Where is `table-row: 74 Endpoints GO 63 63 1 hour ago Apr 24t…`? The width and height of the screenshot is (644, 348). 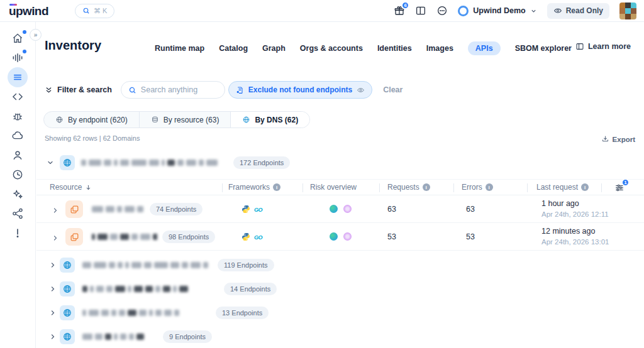 table-row: 74 Endpoints GO 63 63 1 hour ago Apr 24t… is located at coordinates (340, 209).